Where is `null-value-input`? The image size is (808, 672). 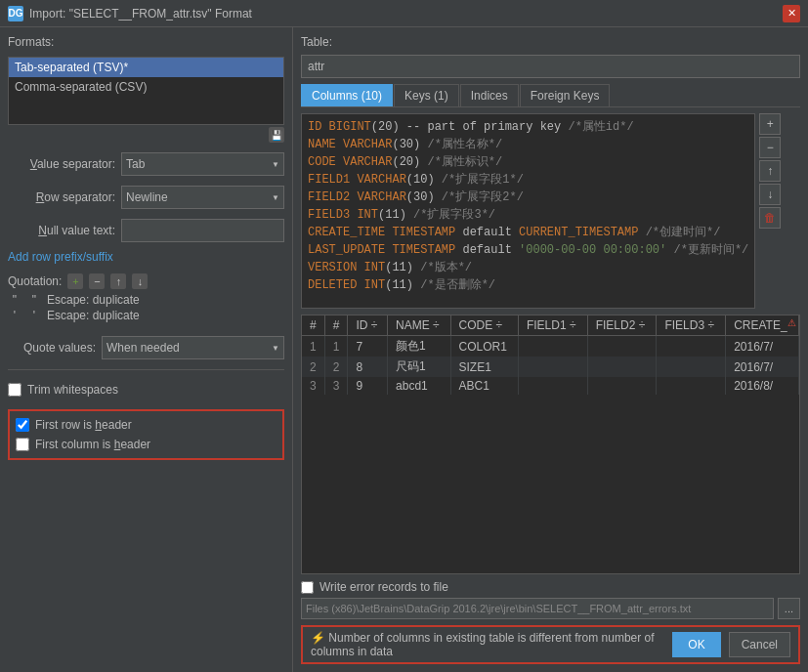
null-value-input is located at coordinates (203, 231).